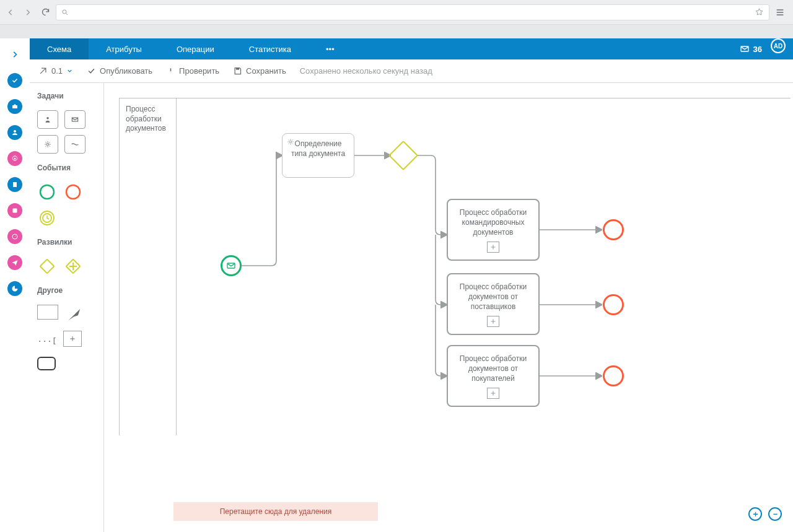 This screenshot has height=532, width=793. I want to click on hamburger-icon, so click(780, 12).